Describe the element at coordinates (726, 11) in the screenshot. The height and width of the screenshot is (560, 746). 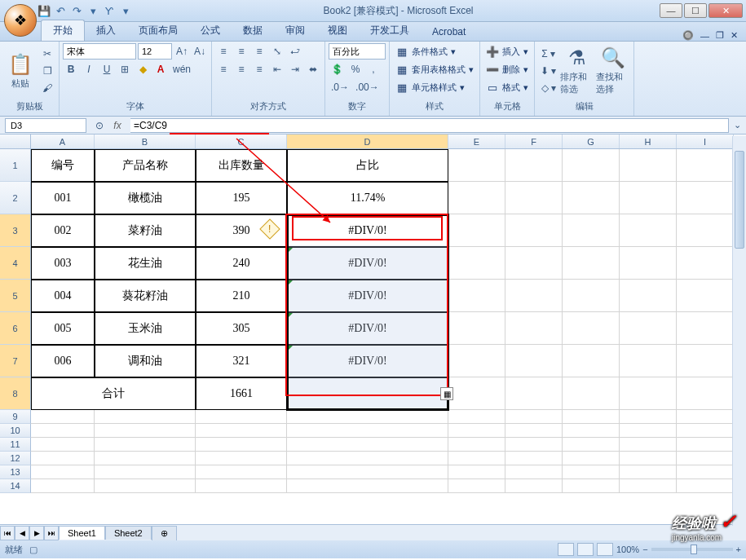
I see `close-button: ✕` at that location.